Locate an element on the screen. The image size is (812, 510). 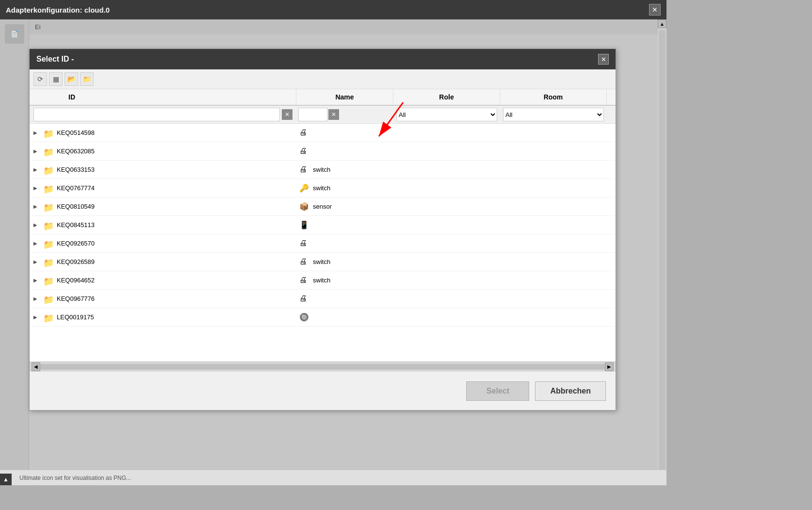
id-value: KEQ0845113 is located at coordinates (76, 225).